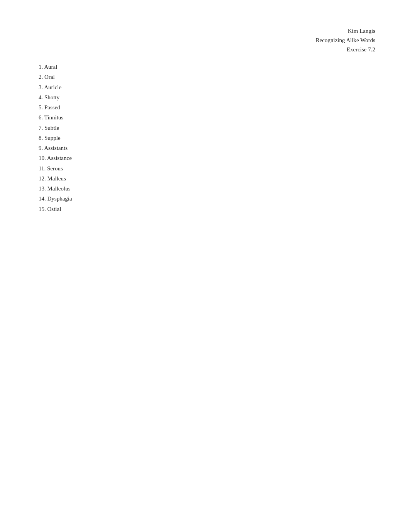  I want to click on list-item: 2. Oral, so click(56, 77).